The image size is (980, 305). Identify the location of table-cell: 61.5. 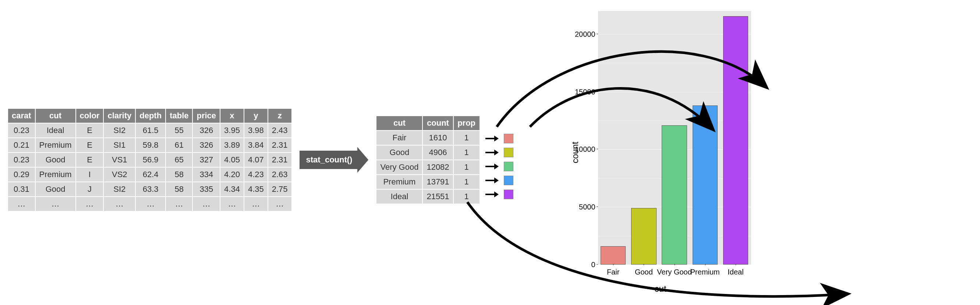
(151, 131).